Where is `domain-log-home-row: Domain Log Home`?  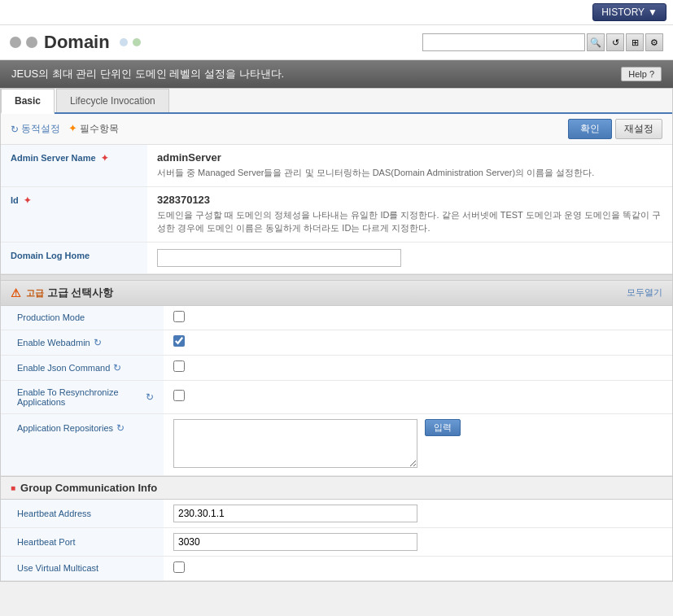
domain-log-home-row: Domain Log Home is located at coordinates (337, 257).